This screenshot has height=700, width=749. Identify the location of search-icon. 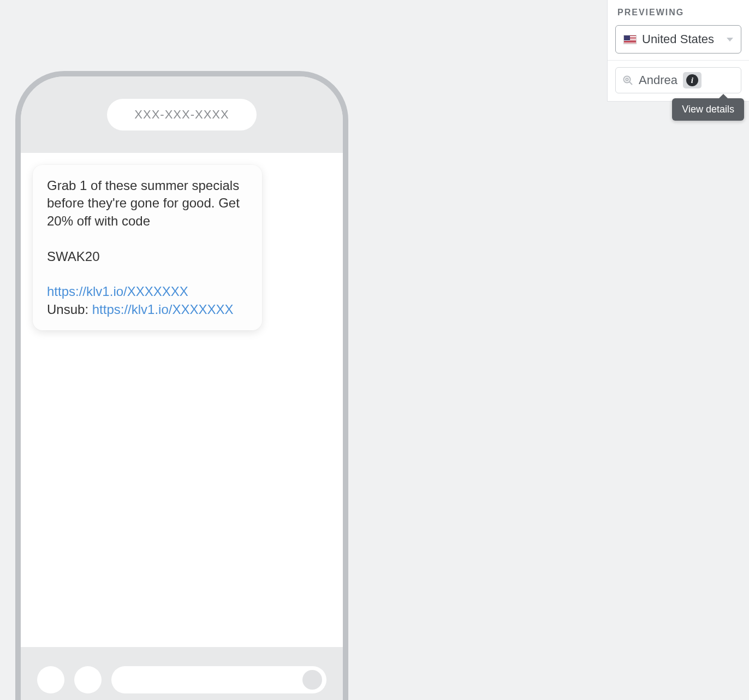
(628, 80).